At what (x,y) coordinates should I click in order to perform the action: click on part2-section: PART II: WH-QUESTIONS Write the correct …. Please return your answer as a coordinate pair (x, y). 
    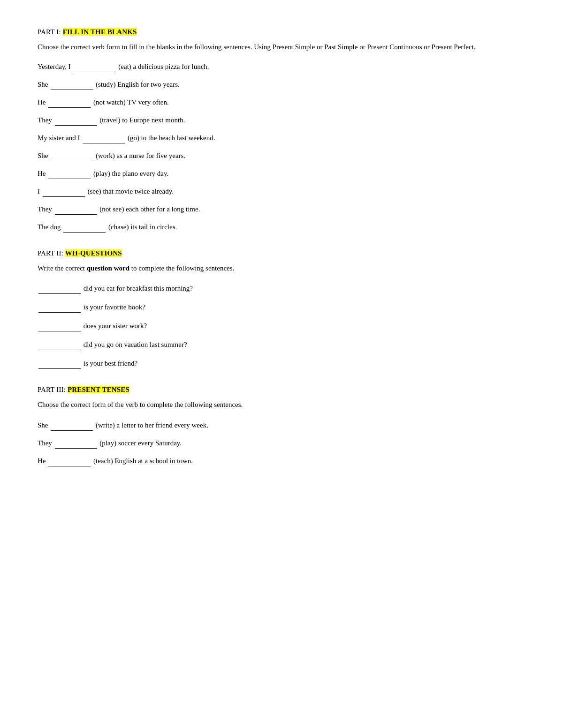
    Looking at the image, I should click on (282, 309).